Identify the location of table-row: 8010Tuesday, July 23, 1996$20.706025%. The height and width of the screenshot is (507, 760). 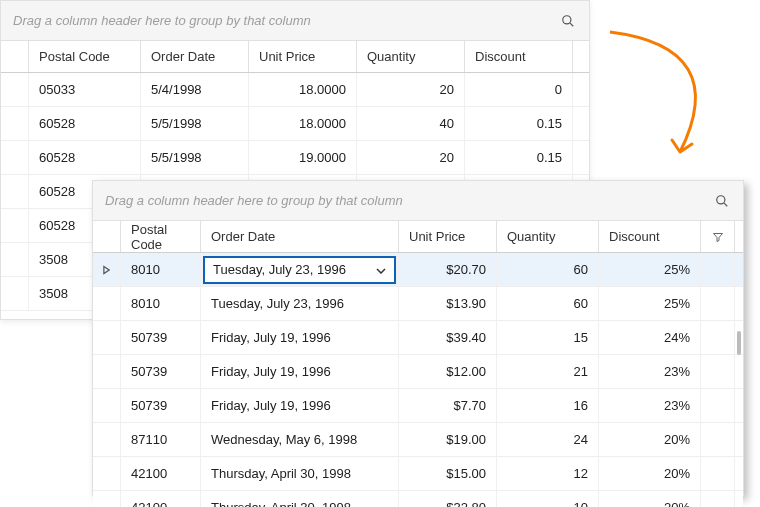
(418, 270).